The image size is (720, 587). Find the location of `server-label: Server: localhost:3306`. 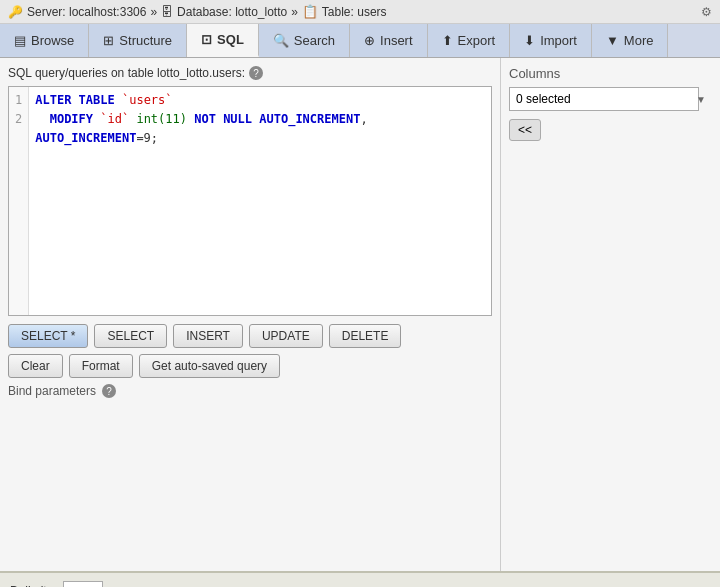

server-label: Server: localhost:3306 is located at coordinates (86, 12).